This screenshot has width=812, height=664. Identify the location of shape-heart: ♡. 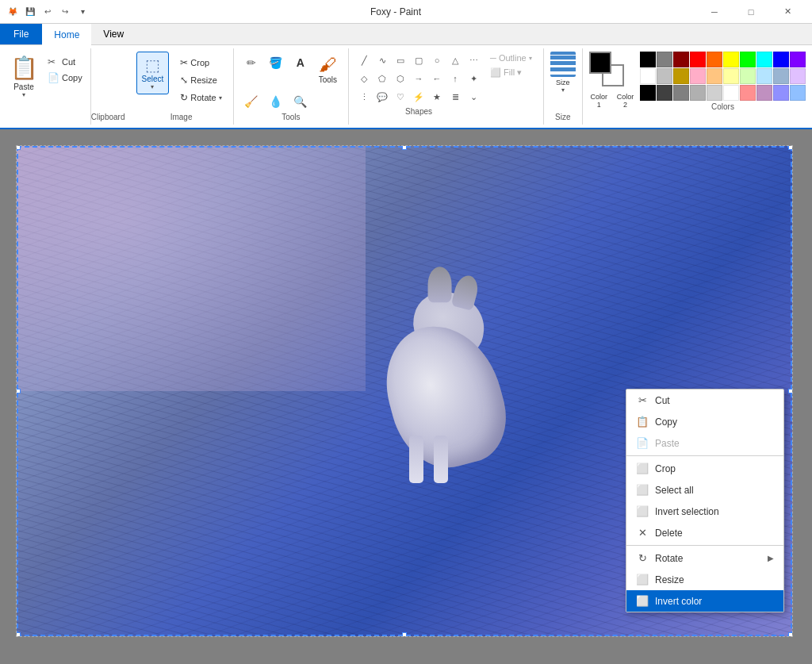
(400, 97).